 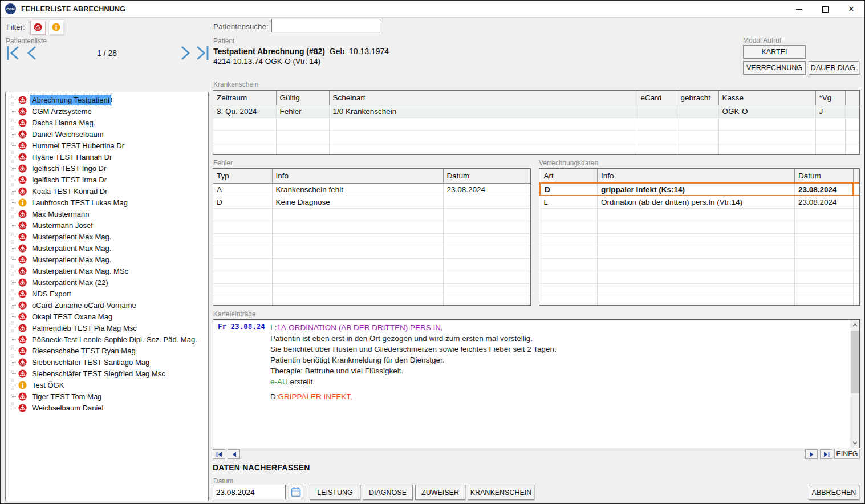 What do you see at coordinates (245, 98) in the screenshot?
I see `column-header: Zeitraum` at bounding box center [245, 98].